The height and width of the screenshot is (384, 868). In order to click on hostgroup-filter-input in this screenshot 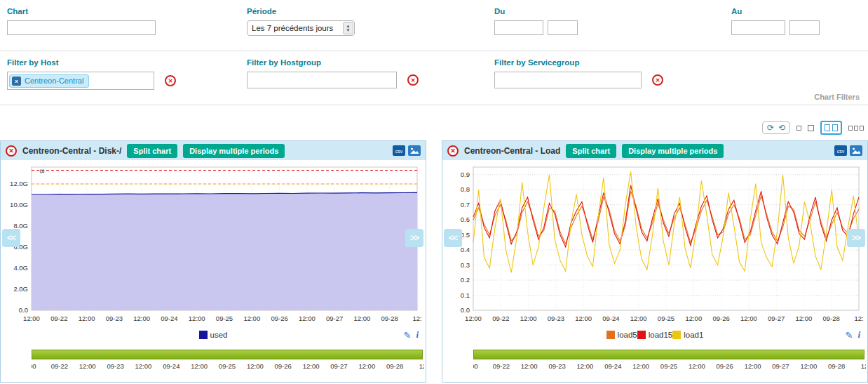, I will do `click(322, 80)`.